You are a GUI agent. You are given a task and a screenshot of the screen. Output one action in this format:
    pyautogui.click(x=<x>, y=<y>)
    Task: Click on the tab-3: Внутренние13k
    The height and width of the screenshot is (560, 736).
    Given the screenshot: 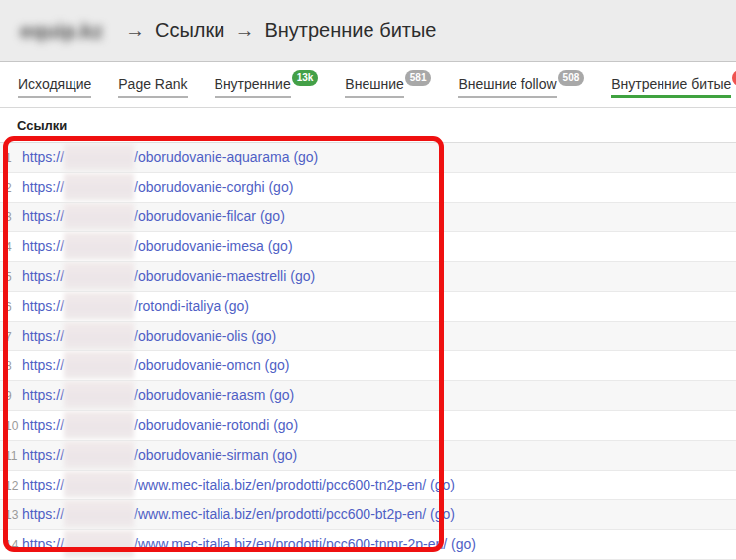 What is the action you would take?
    pyautogui.click(x=266, y=85)
    